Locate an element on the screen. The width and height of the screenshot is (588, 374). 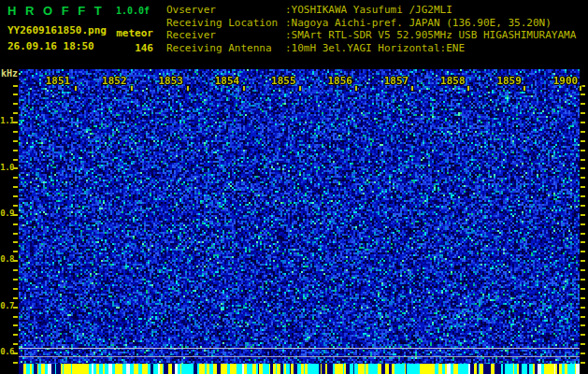
time-axis-label: 1856 is located at coordinates (340, 80).